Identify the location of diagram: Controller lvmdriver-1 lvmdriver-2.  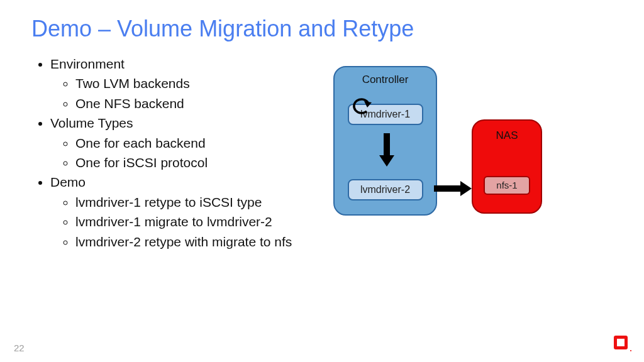
(385, 141).